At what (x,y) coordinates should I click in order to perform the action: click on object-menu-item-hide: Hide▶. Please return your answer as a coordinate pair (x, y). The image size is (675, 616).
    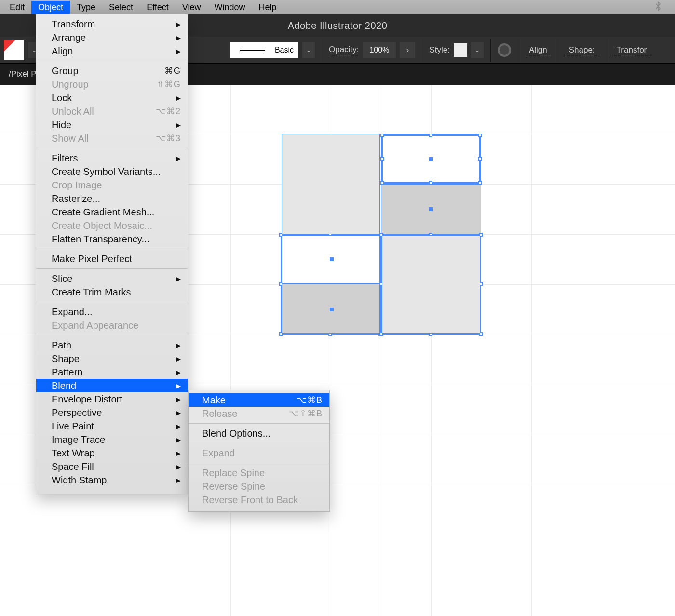
    Looking at the image, I should click on (112, 125).